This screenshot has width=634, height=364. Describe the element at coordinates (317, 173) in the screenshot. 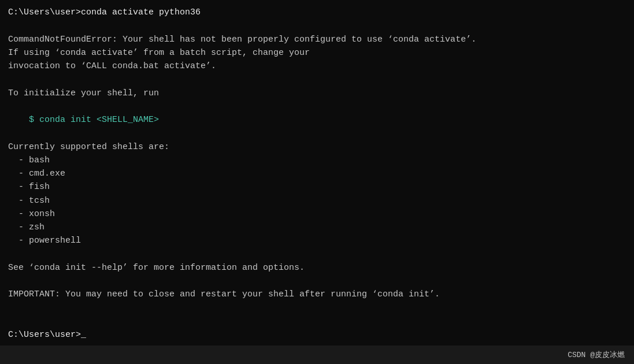

I see `shell-cmd: - cmd.exe` at that location.